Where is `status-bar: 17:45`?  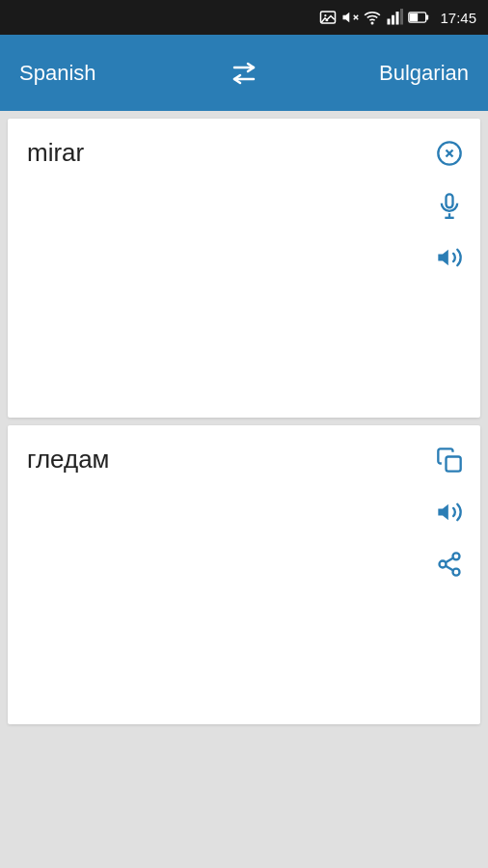
status-bar: 17:45 is located at coordinates (244, 17).